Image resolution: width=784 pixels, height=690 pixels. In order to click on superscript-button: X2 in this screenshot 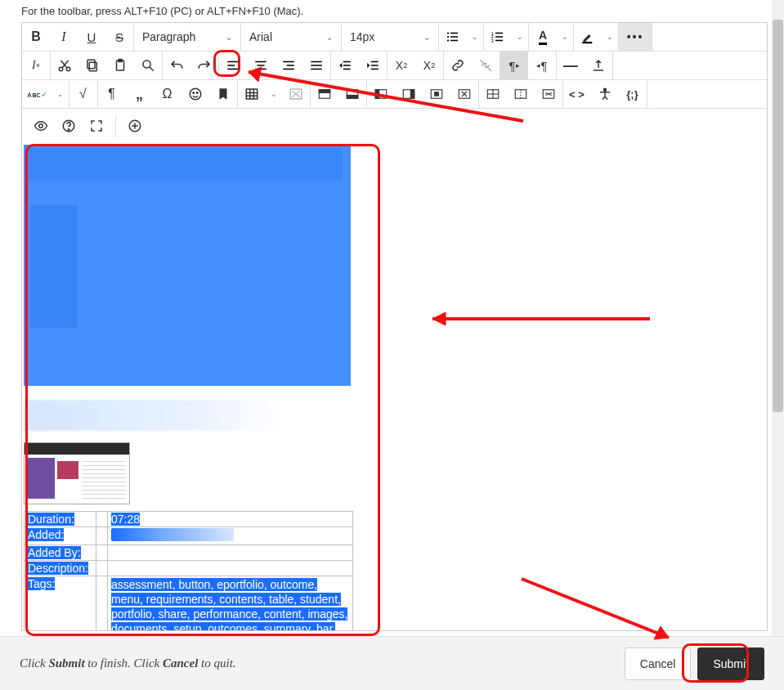, I will do `click(401, 65)`.